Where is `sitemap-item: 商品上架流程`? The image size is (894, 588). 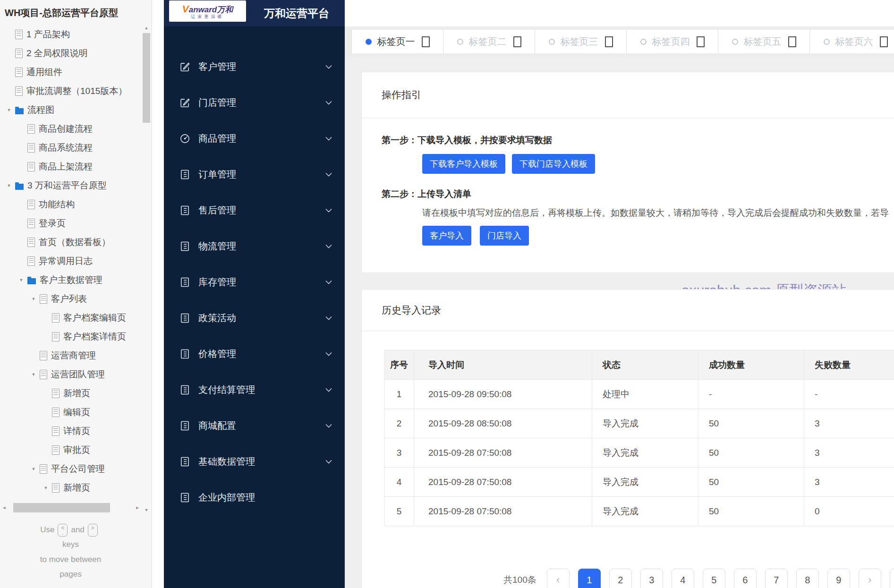
sitemap-item: 商品上架流程 is located at coordinates (76, 167).